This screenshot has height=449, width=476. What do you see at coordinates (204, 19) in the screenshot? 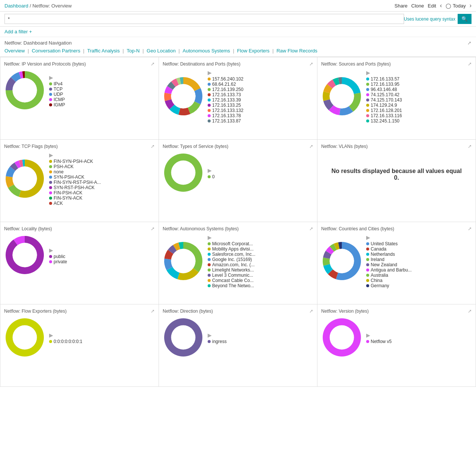
I see `search-input` at bounding box center [204, 19].